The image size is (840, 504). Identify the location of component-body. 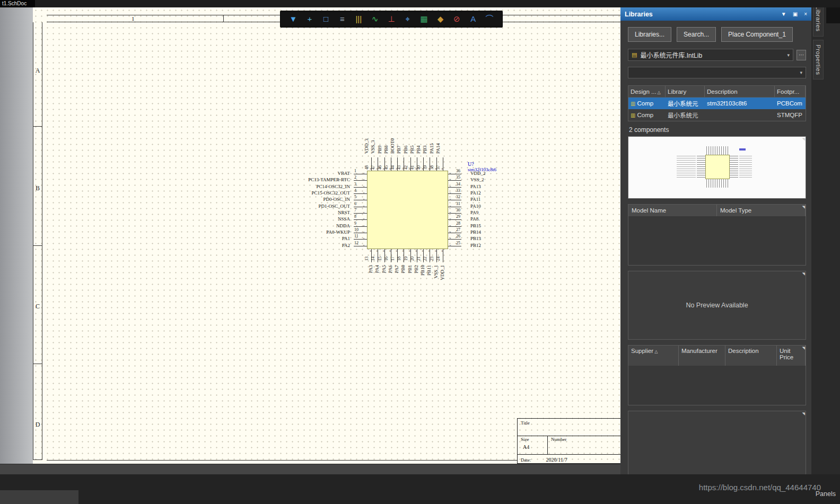
(407, 210).